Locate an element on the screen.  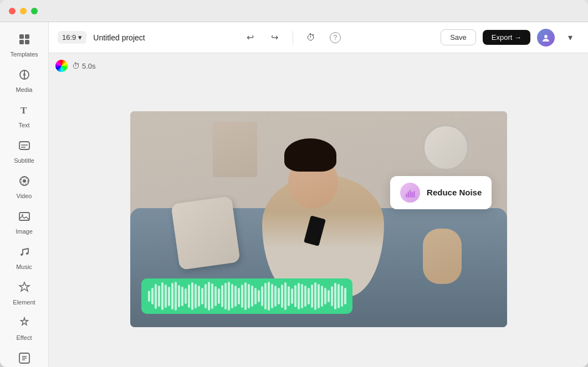
timer-button: ⏱ is located at coordinates (311, 38).